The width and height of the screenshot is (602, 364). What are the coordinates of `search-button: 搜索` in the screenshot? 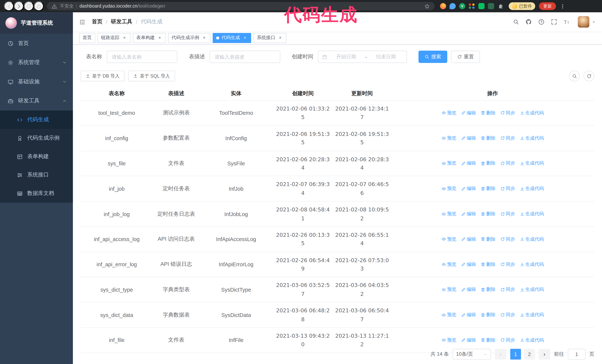 It's located at (433, 57).